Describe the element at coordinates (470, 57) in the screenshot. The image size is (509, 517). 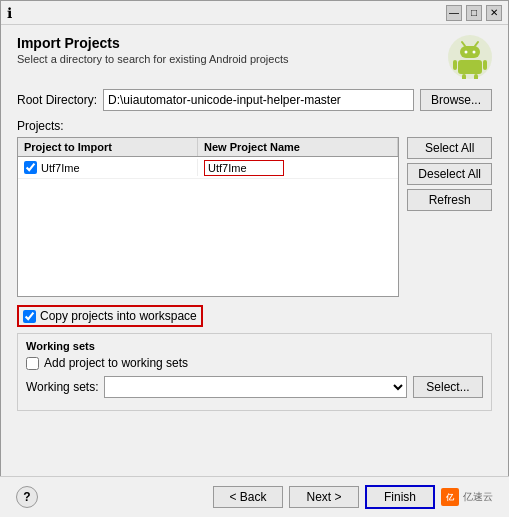
I see `android-icon` at that location.